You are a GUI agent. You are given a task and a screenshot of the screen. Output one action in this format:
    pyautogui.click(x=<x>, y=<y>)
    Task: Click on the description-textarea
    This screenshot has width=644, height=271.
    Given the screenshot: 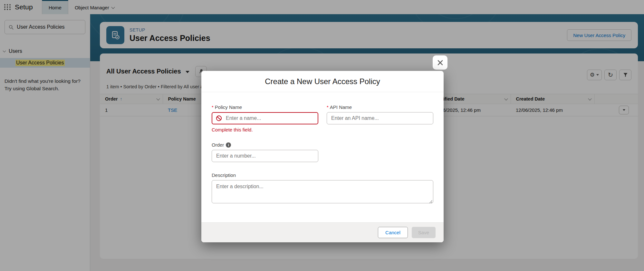 What is the action you would take?
    pyautogui.click(x=322, y=192)
    